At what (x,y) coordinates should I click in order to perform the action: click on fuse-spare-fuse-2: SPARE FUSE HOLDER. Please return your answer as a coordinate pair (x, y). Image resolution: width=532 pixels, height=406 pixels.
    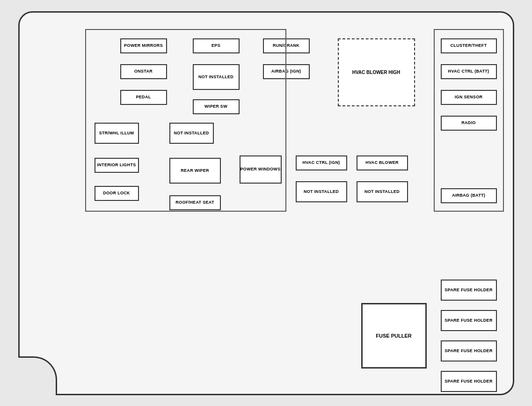
    Looking at the image, I should click on (469, 320).